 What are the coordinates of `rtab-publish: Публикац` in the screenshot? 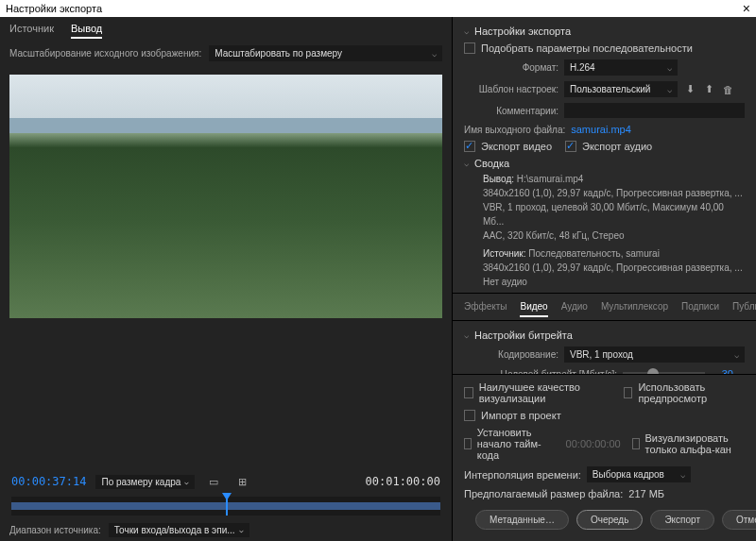 It's located at (745, 310).